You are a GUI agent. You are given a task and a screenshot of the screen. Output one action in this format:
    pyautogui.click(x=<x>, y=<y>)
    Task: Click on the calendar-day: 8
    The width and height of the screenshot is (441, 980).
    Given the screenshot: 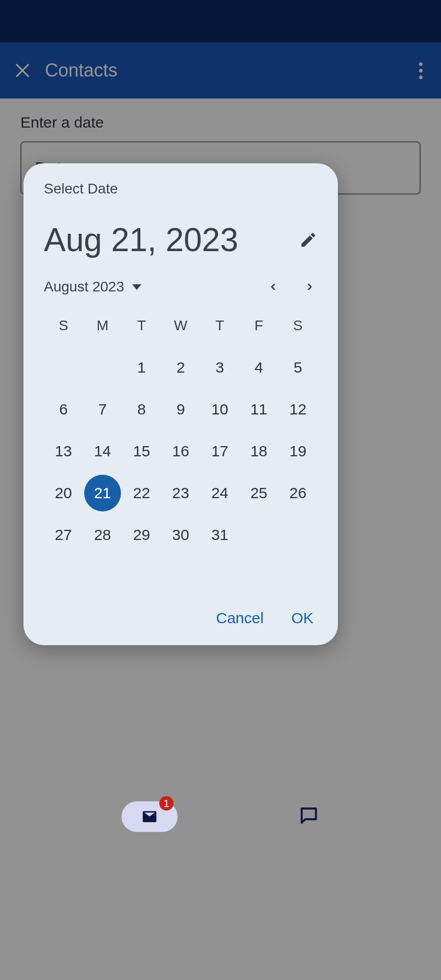 What is the action you would take?
    pyautogui.click(x=142, y=409)
    